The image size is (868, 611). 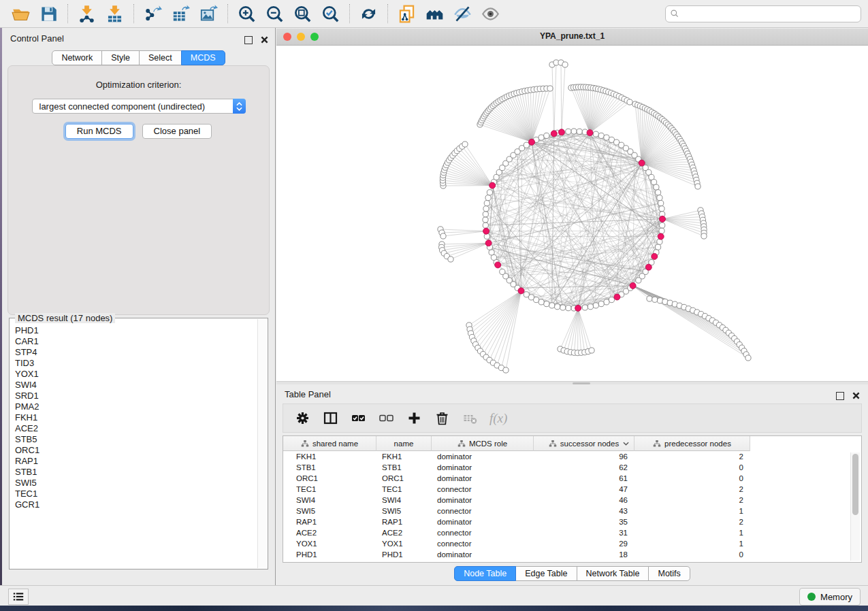 I want to click on network-from-selection-button, so click(x=407, y=14).